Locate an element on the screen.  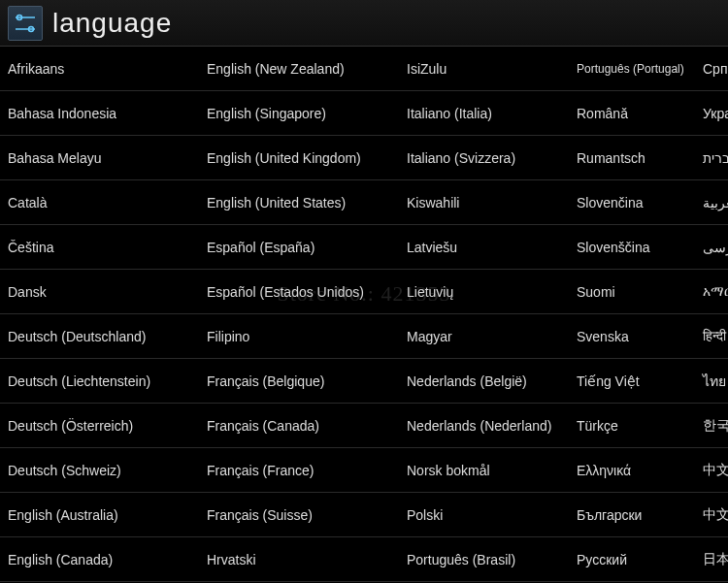
language-option: Suomi is located at coordinates (632, 292).